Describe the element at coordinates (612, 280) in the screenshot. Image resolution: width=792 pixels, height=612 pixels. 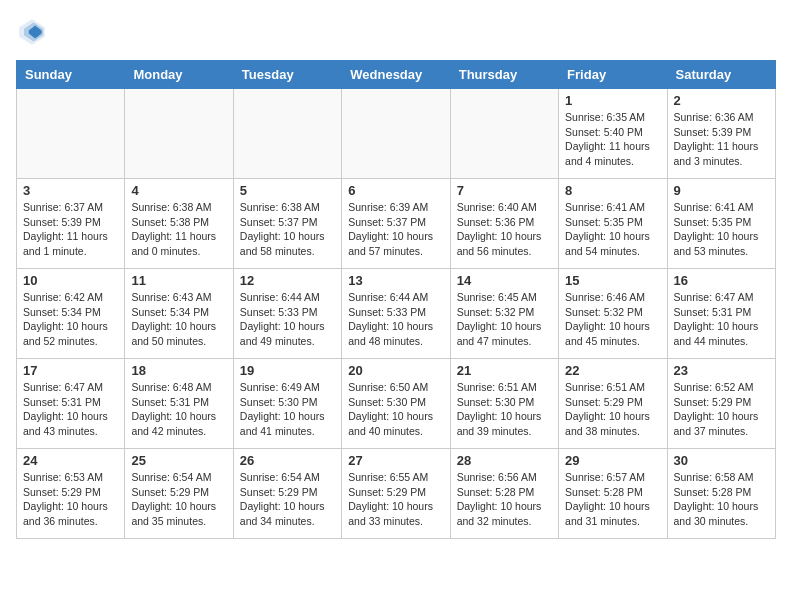
I see `day-number: 15` at that location.